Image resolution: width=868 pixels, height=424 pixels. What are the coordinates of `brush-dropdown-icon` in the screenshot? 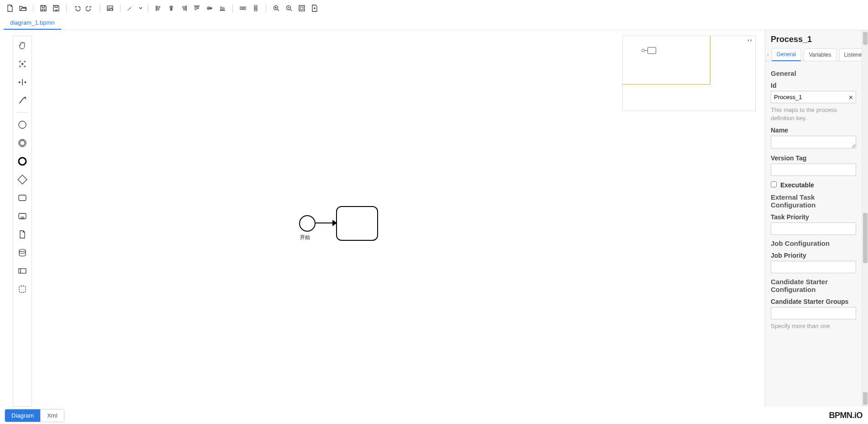 It's located at (141, 8).